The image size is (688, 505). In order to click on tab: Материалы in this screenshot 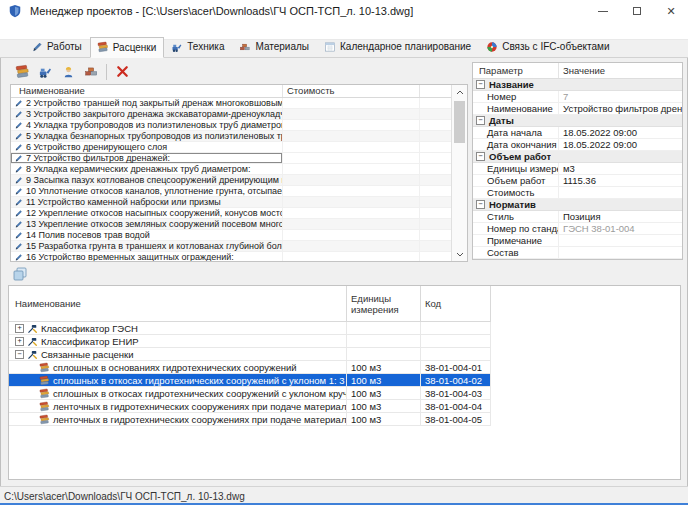, I will do `click(274, 47)`.